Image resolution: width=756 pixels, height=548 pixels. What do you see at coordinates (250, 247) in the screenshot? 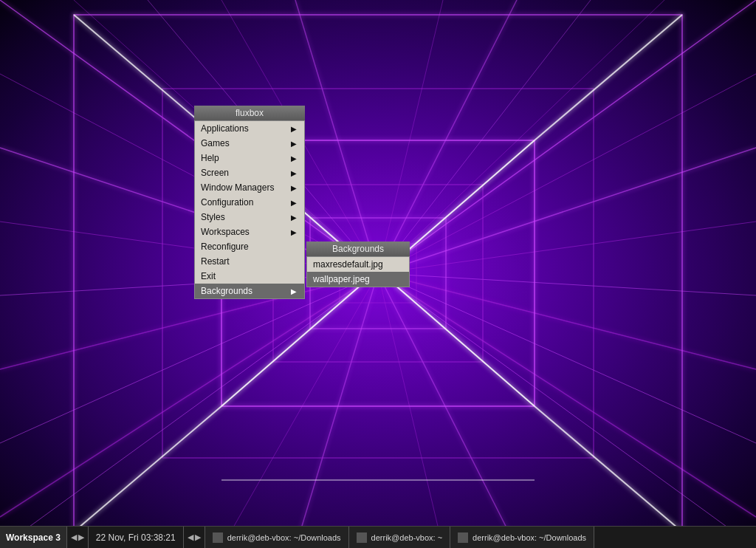
I see `menu-item-reconfigure: Reconfigure` at bounding box center [250, 247].